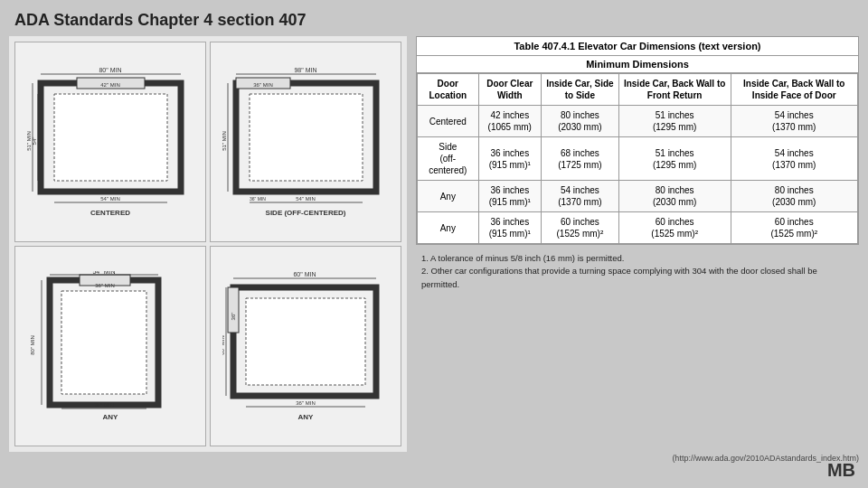 Image resolution: width=868 pixels, height=488 pixels. Describe the element at coordinates (510, 121) in the screenshot. I see `table-cell-0-1: 42 inches (1065 mm)` at that location.